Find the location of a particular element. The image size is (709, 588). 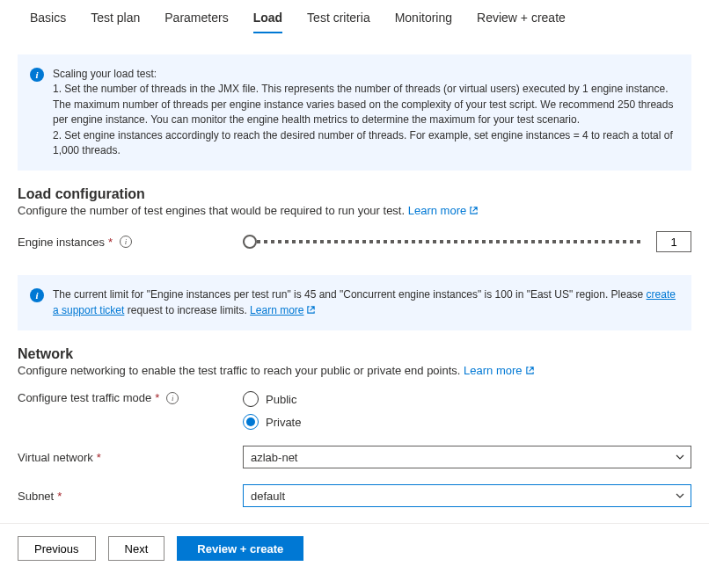

engine-instances-label: Engine instances * i is located at coordinates (130, 243).